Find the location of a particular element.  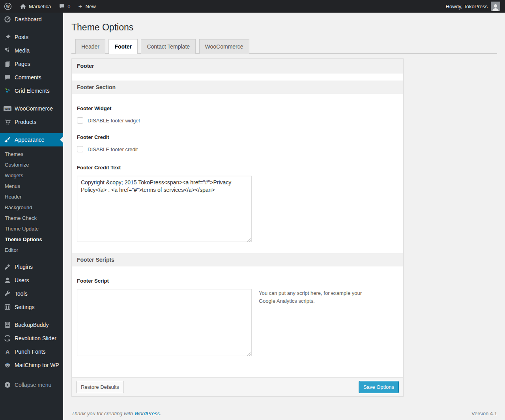

footer-credit-text-label: Footer Credit Text is located at coordinates (238, 167).